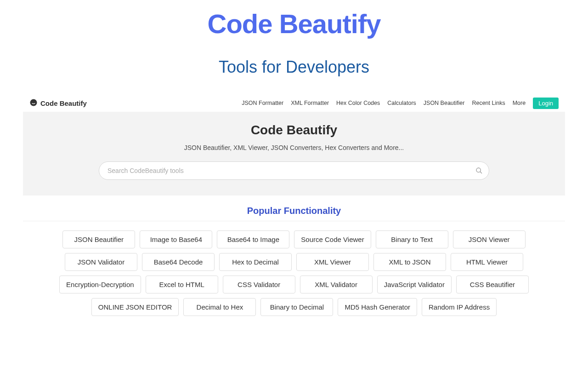 This screenshot has height=368, width=588. What do you see at coordinates (176, 239) in the screenshot?
I see `tool-card: Image to Base64` at bounding box center [176, 239].